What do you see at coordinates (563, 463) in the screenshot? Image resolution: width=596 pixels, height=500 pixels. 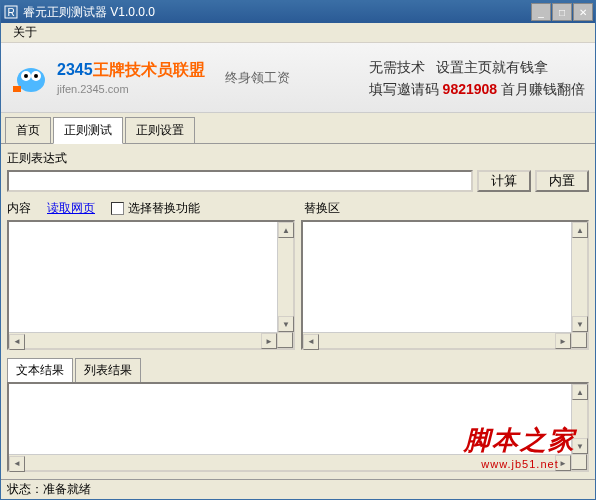 I see `scroll-right-icon-3: ►` at bounding box center [563, 463].